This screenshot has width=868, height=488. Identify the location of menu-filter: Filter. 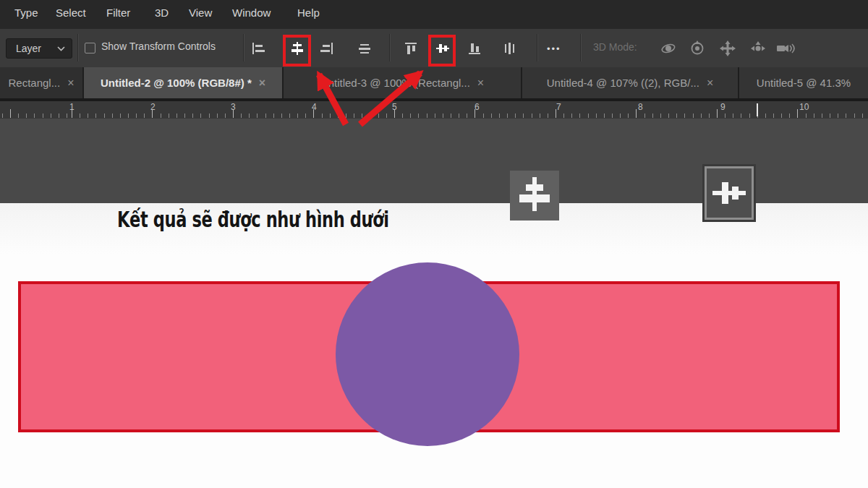
(119, 13).